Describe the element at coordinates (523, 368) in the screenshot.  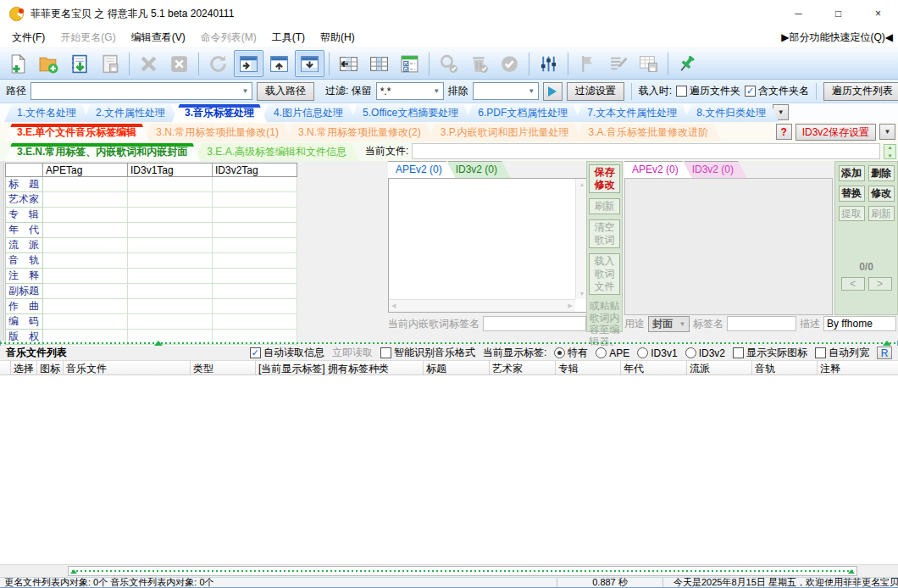
I see `header-artist: 艺术家` at that location.